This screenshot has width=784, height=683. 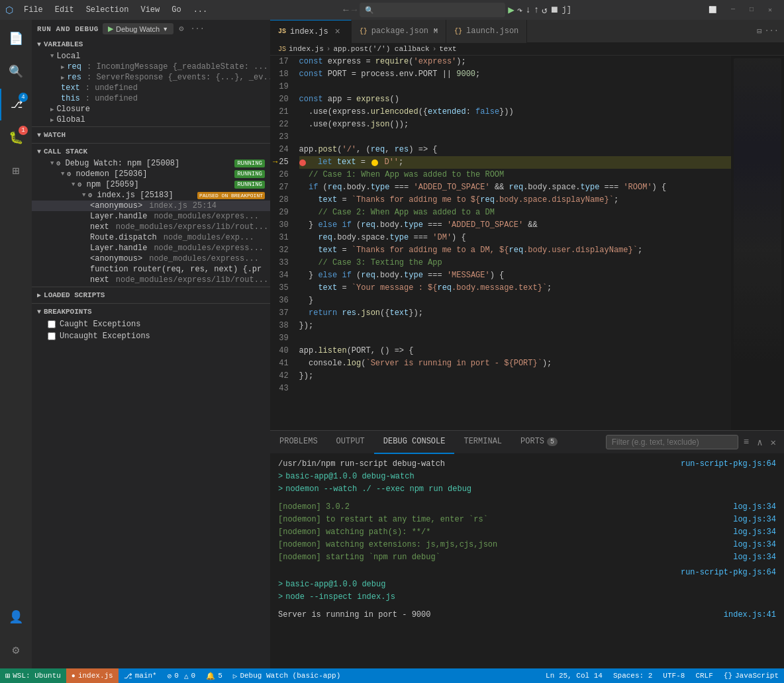 What do you see at coordinates (151, 269) in the screenshot?
I see `frame-function-router: function router(req, res, next) {.pr` at bounding box center [151, 269].